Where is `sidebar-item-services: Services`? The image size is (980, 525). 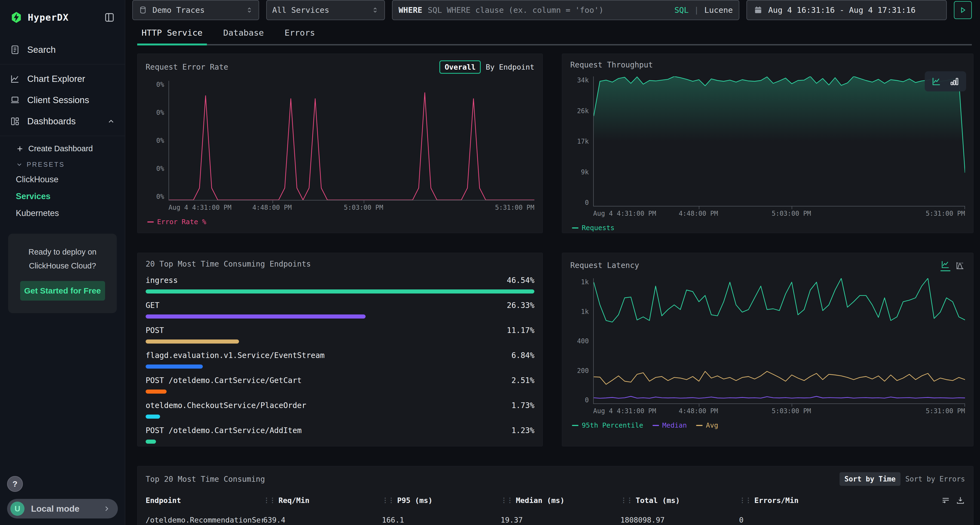
sidebar-item-services: Services is located at coordinates (70, 196).